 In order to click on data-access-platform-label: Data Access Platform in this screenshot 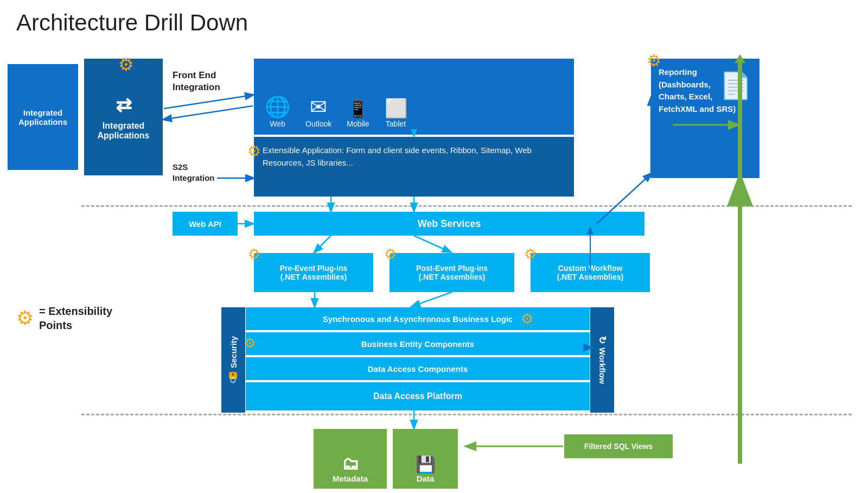, I will do `click(418, 396)`.